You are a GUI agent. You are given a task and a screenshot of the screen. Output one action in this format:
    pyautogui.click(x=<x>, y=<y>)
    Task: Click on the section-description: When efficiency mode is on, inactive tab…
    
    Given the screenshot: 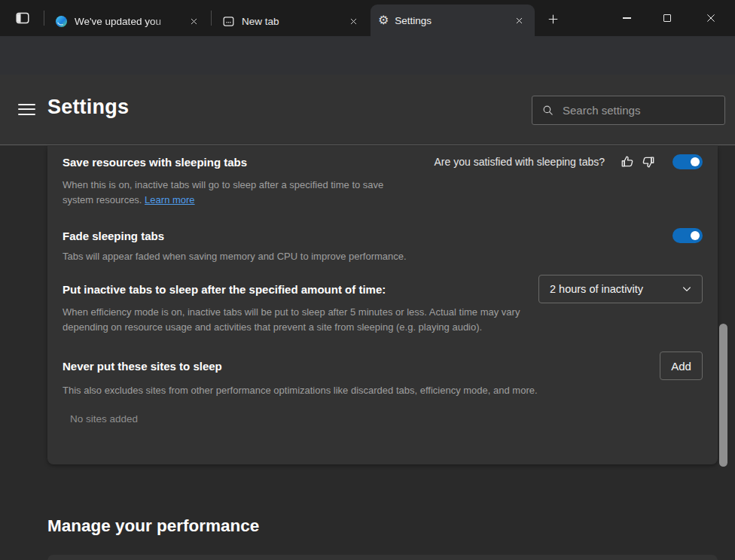 What is the action you would take?
    pyautogui.click(x=295, y=320)
    